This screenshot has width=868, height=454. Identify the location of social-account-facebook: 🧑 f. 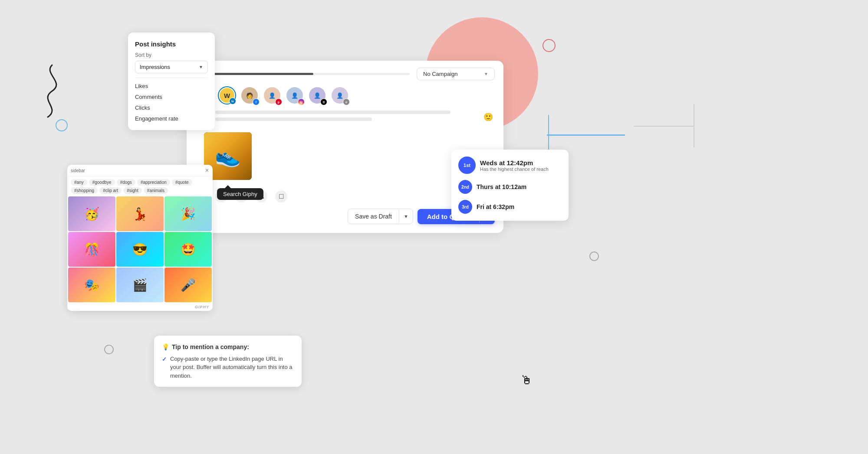
(250, 95).